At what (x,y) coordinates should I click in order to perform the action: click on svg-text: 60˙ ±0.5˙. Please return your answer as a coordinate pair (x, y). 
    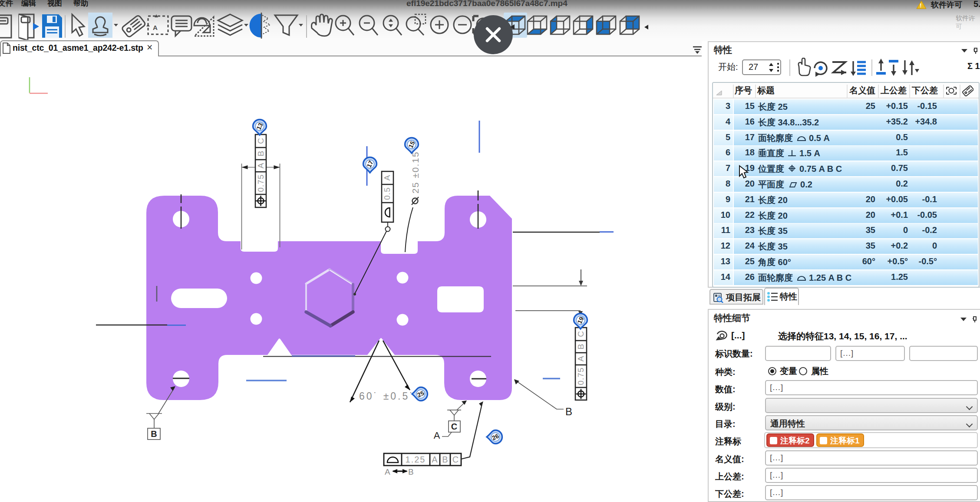
    Looking at the image, I should click on (387, 396).